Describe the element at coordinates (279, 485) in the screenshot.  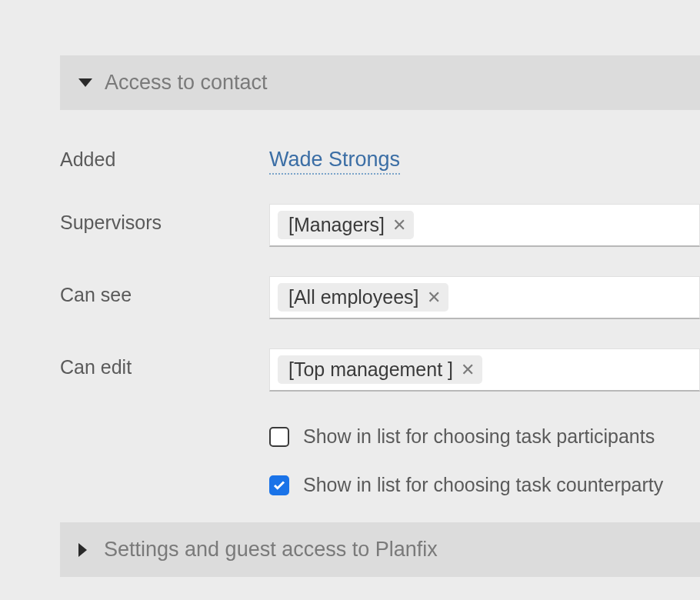
I see `counterparty-checkbox` at that location.